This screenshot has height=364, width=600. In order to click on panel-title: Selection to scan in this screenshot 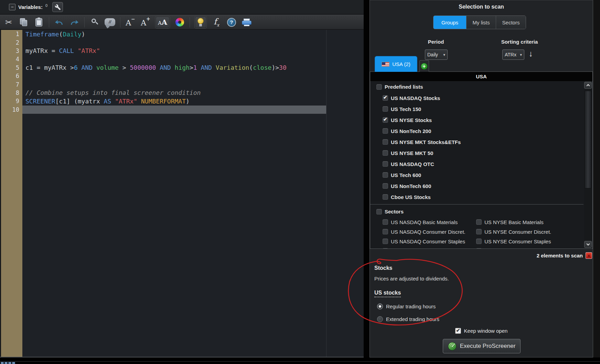, I will do `click(481, 7)`.